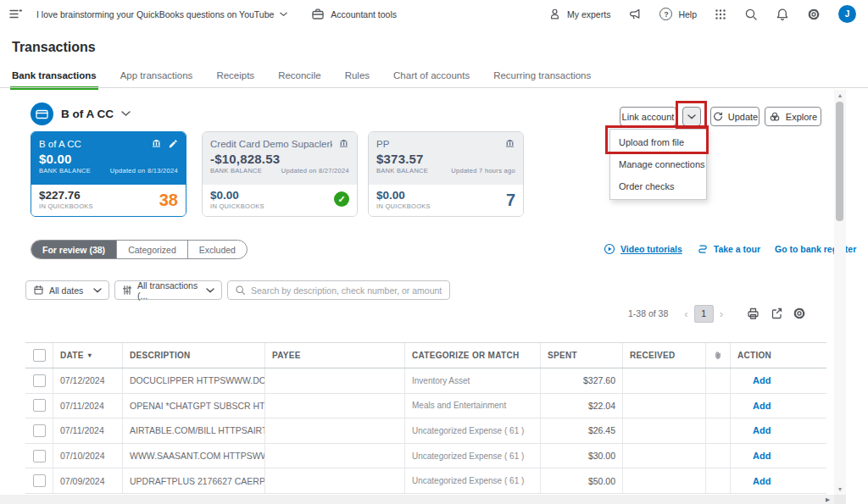 The height and width of the screenshot is (504, 868). I want to click on cell-category: Meals and Entertainment, so click(473, 407).